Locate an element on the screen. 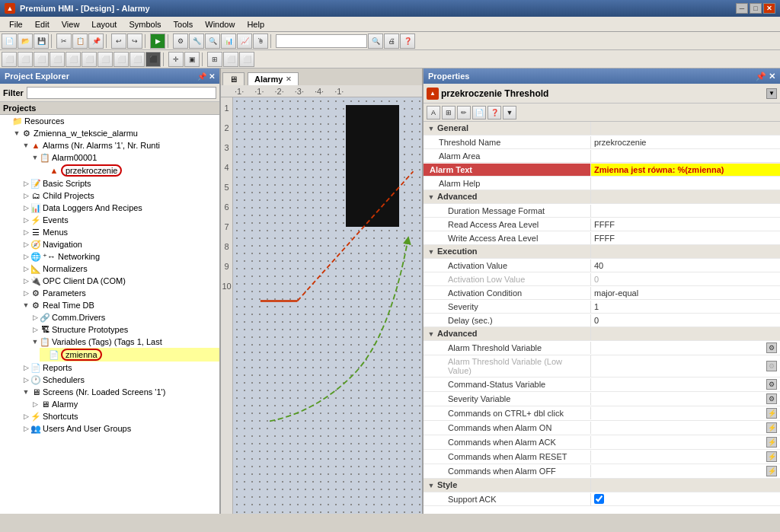 The width and height of the screenshot is (780, 532). commands-ctrl-dbl-btn: ⚡ is located at coordinates (772, 413).